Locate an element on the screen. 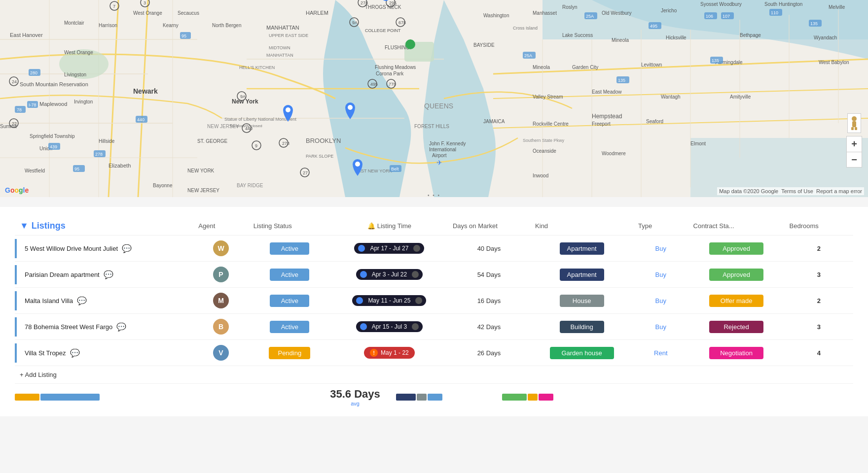 The width and height of the screenshot is (868, 473). listings-dropdown-icon: ▼ is located at coordinates (24, 226).